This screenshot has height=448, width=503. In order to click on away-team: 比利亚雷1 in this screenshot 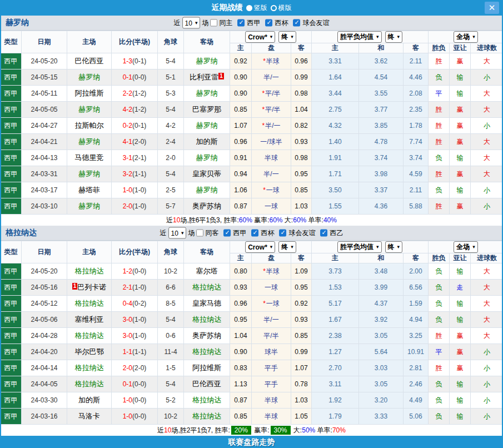, I will do `click(207, 78)`.